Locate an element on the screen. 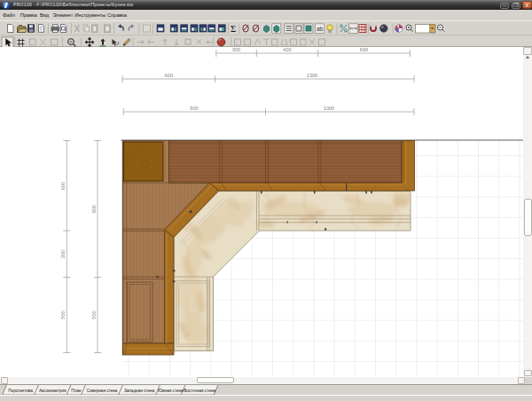 This screenshot has height=401, width=532. svg-text: Σ is located at coordinates (233, 28).